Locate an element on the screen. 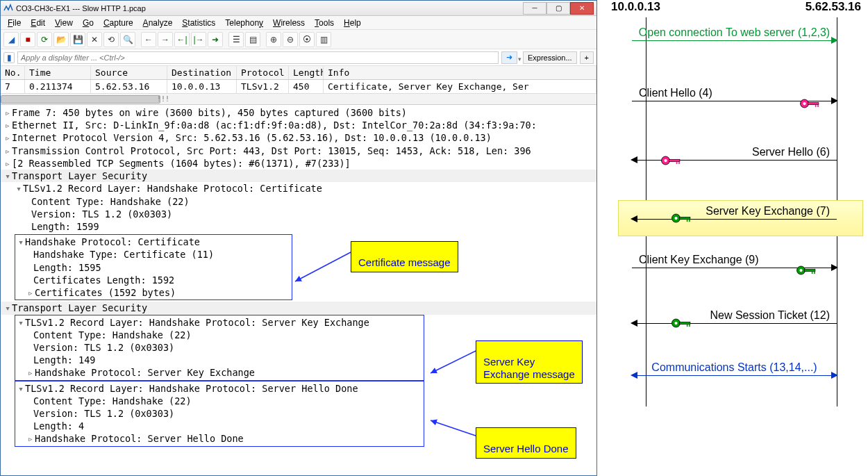 The height and width of the screenshot is (476, 868). menu-analyze: Analyze is located at coordinates (158, 23).